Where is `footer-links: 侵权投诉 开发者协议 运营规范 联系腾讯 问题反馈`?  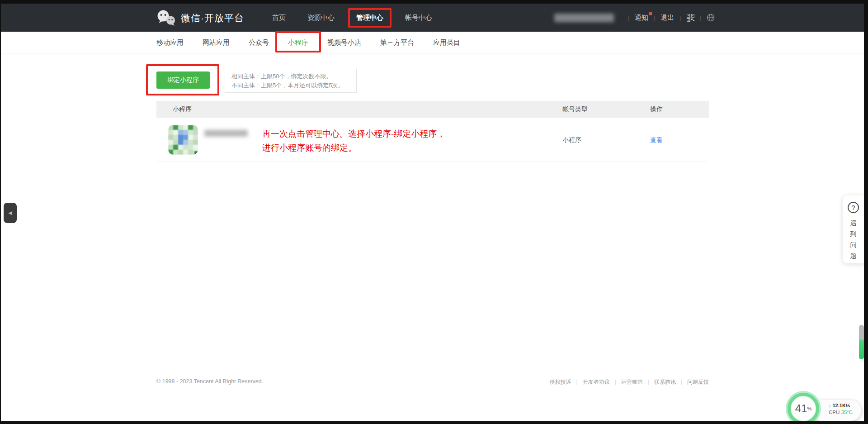 footer-links: 侵权投诉 开发者协议 运营规范 联系腾讯 问题反馈 is located at coordinates (629, 382).